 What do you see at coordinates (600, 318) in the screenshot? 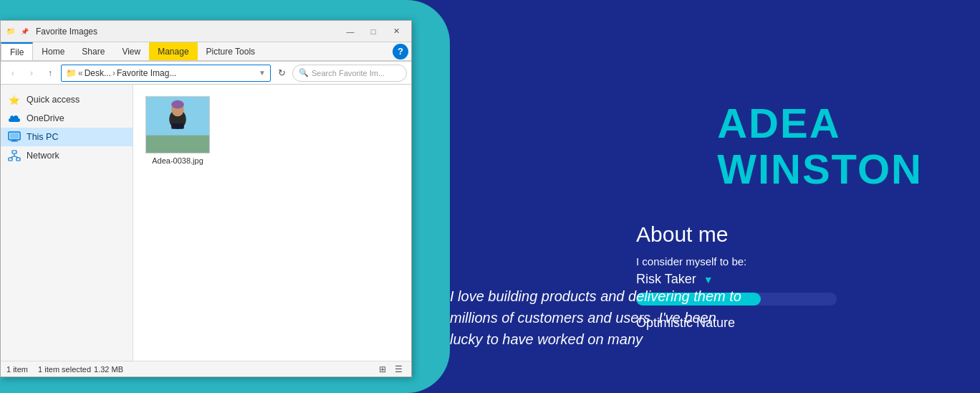
I see `quote-text: I love building products and delivering …` at bounding box center [600, 318].